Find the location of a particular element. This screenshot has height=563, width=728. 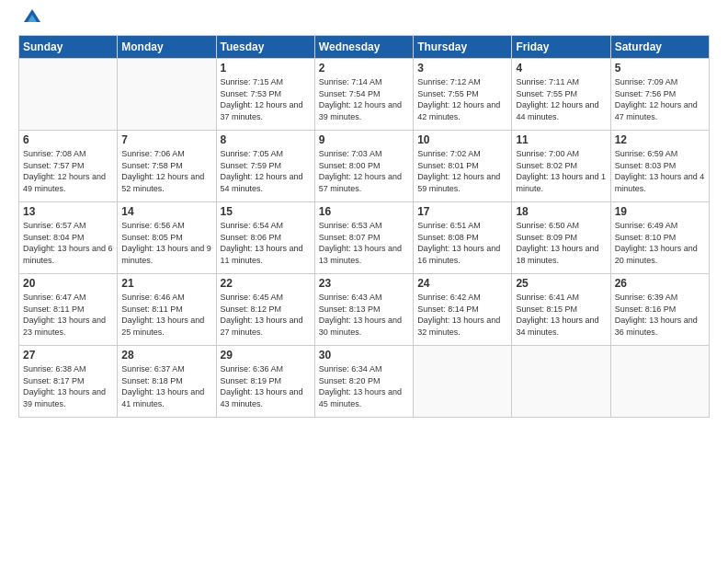

day-info: Sunrise: 6:43 AM Sunset: 8:13 PM Dayligh… is located at coordinates (364, 315).